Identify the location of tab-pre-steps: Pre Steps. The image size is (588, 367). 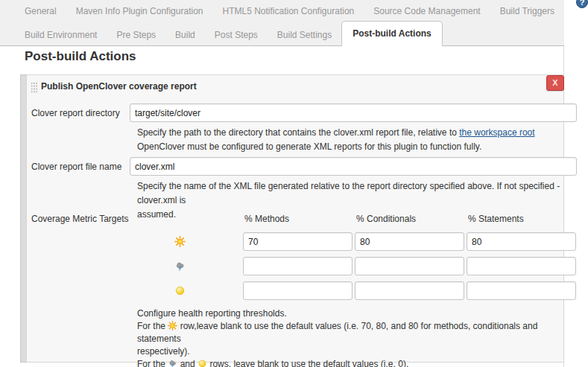
(136, 35).